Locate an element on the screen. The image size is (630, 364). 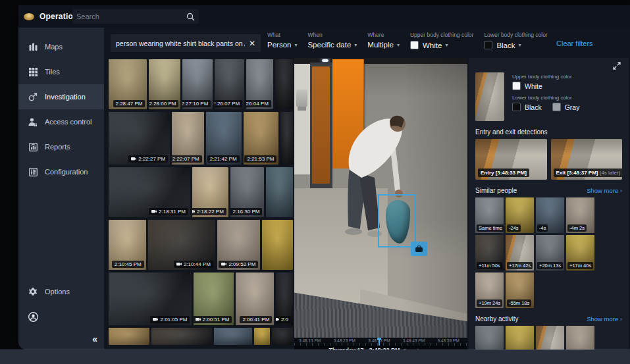
result-thumbnail: 2:00:41 PM is located at coordinates (255, 299).